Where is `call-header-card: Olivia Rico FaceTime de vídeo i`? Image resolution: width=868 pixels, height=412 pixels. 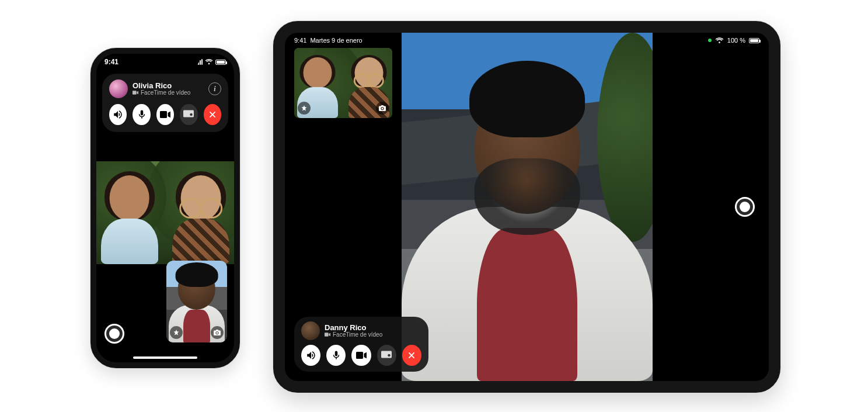 call-header-card: Olivia Rico FaceTime de vídeo i is located at coordinates (165, 103).